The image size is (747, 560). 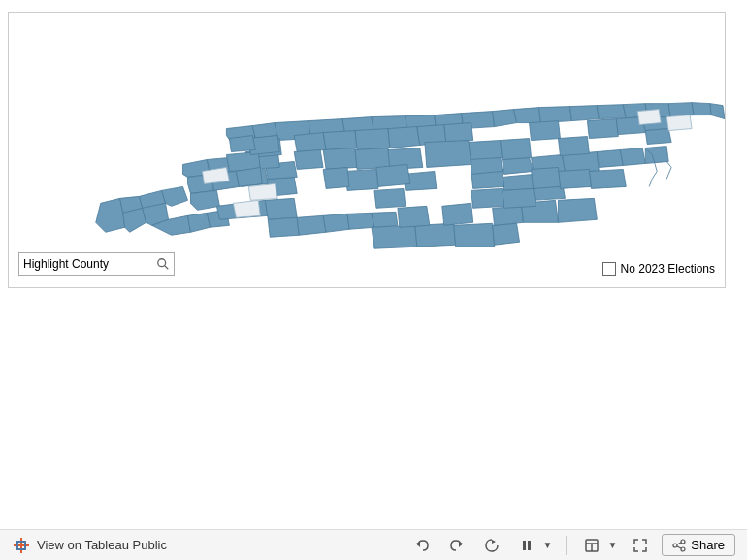 What do you see at coordinates (374, 544) in the screenshot?
I see `bottom-toolbar: View on Tableau Public` at bounding box center [374, 544].